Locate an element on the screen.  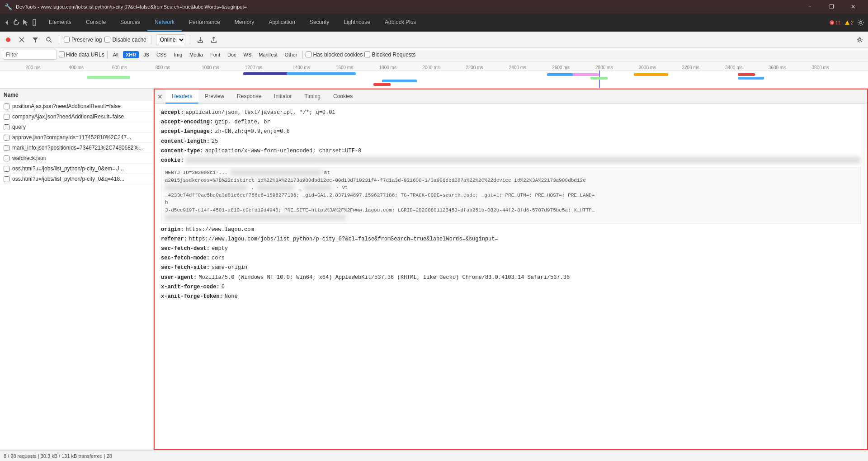
warning-icon: ! is located at coordinates (847, 23).